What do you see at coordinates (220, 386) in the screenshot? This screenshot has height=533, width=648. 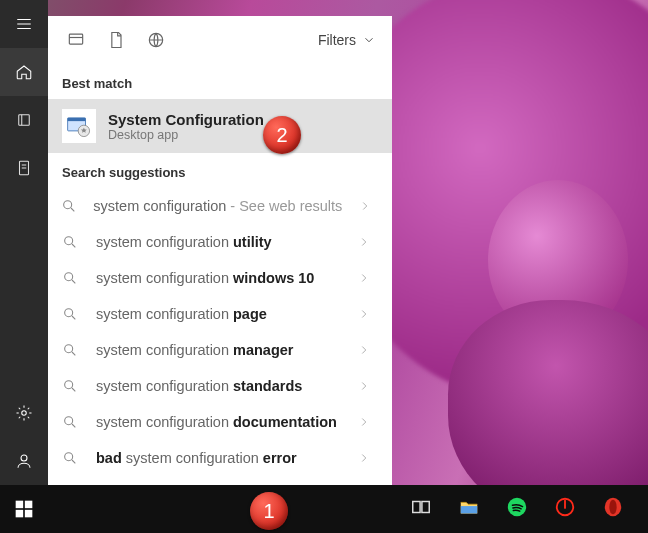 I see `search-suggestion: system configuration standards` at bounding box center [220, 386].